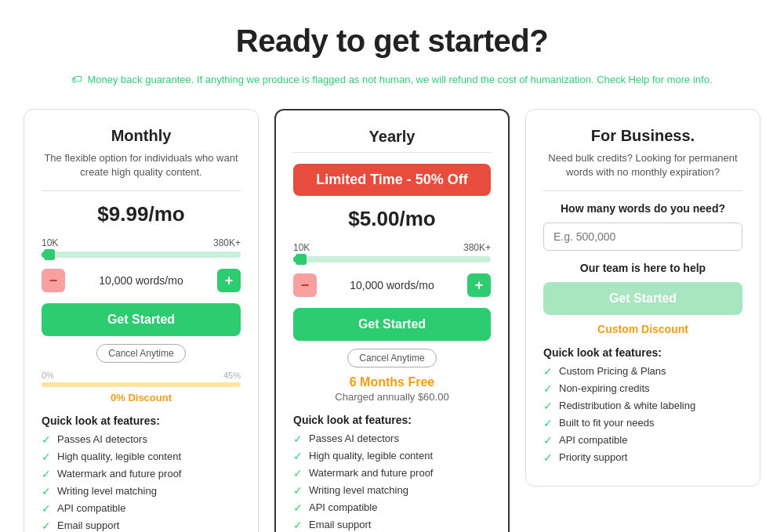  What do you see at coordinates (141, 353) in the screenshot?
I see `monthly-cancel-anytime: Cancel Anytime` at bounding box center [141, 353].